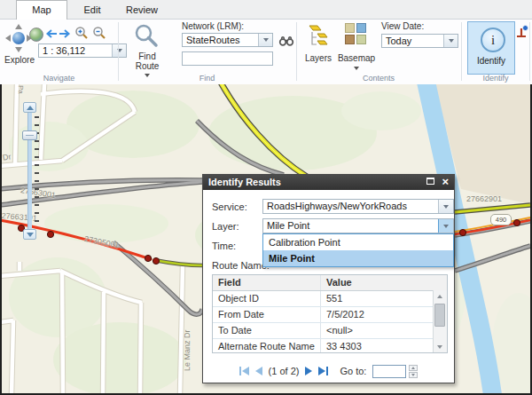 The height and width of the screenshot is (395, 532). Describe the element at coordinates (207, 78) in the screenshot. I see `group-label-find: Find` at that location.